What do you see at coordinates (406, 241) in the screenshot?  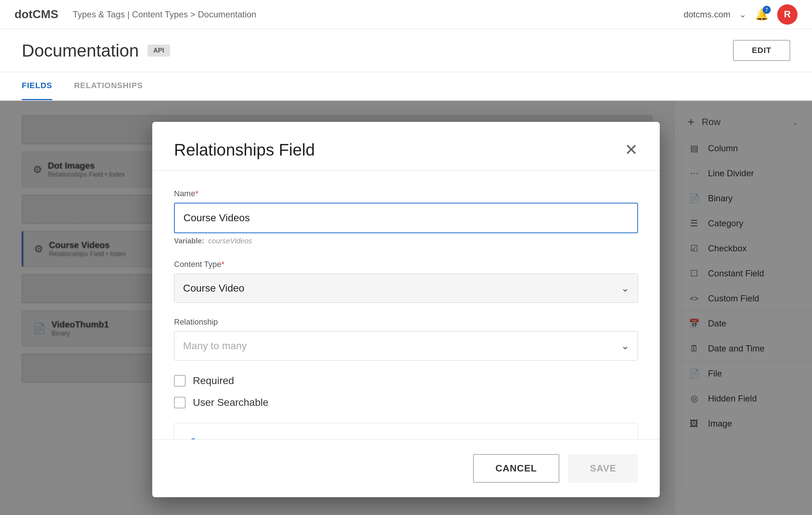 I see `variable-display: Variable: courseVideos` at bounding box center [406, 241].